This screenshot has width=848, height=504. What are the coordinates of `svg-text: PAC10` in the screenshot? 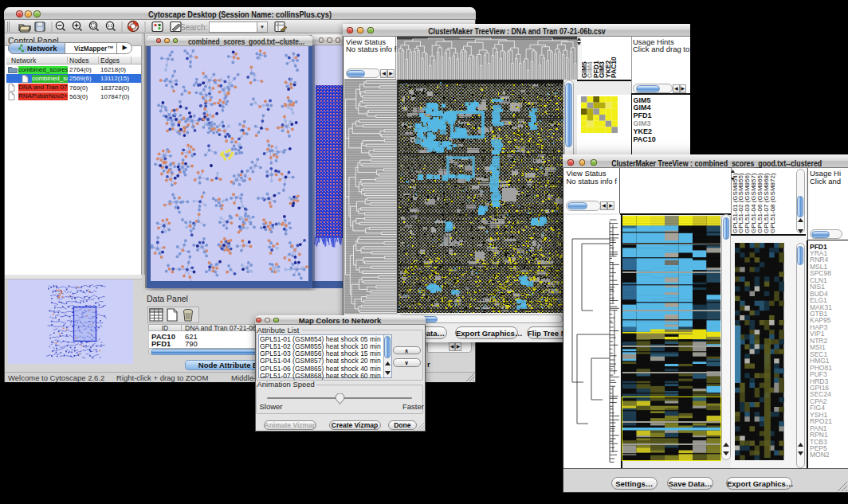 It's located at (614, 67).